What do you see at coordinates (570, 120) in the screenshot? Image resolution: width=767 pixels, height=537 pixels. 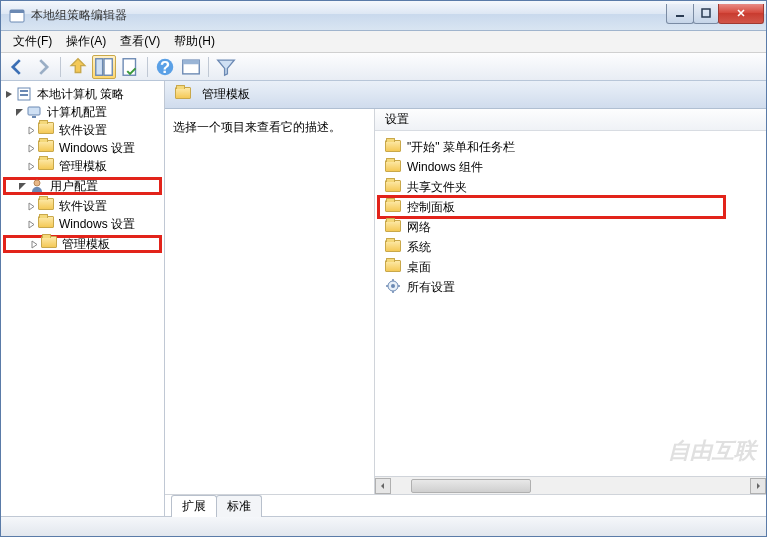 I see `list-header: 设置` at bounding box center [570, 120].